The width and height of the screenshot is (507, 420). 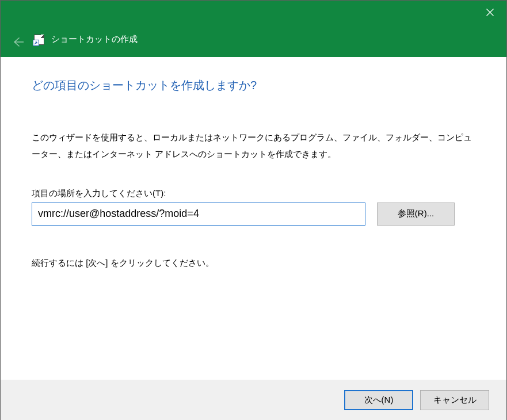 What do you see at coordinates (253, 214) in the screenshot?
I see `location-input-row: 参照(R)...` at bounding box center [253, 214].